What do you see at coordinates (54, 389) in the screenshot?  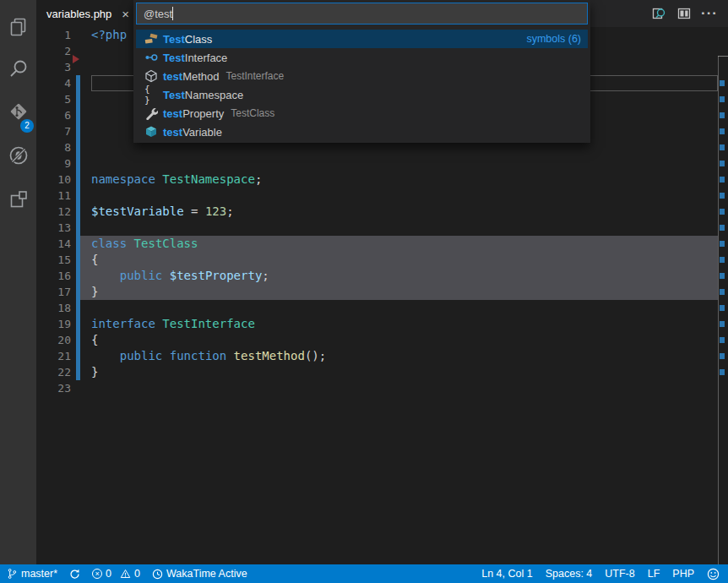 I see `line-number: 23` at bounding box center [54, 389].